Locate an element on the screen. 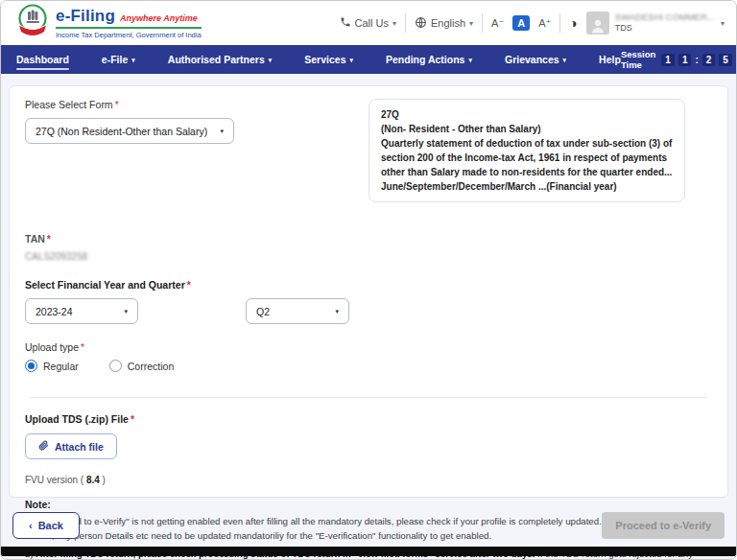 The image size is (737, 560). language-selector: English ▾ is located at coordinates (443, 23).